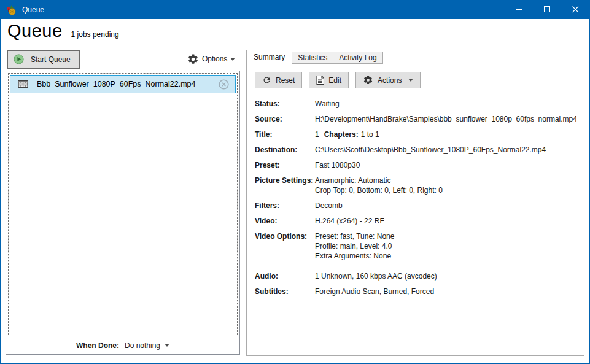 The height and width of the screenshot is (364, 590). Describe the element at coordinates (415, 104) in the screenshot. I see `summary-row-status: Status: Waiting` at that location.